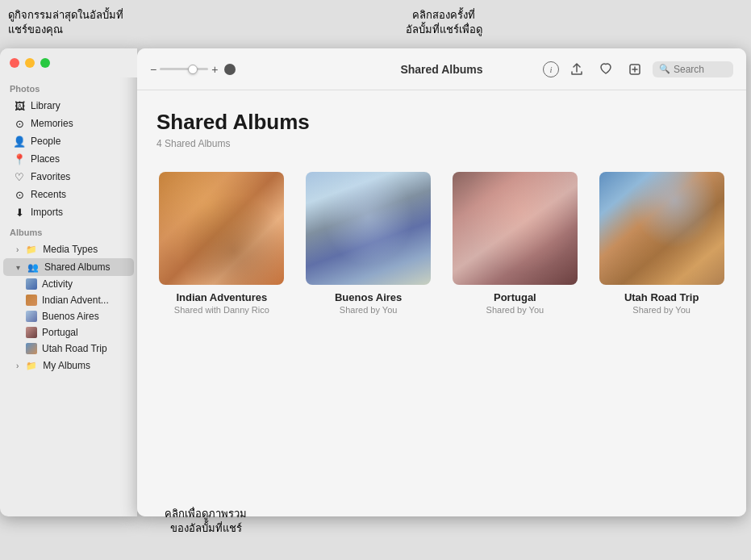  What do you see at coordinates (18, 366) in the screenshot?
I see `chevron-right-icon-2: ›` at bounding box center [18, 366].